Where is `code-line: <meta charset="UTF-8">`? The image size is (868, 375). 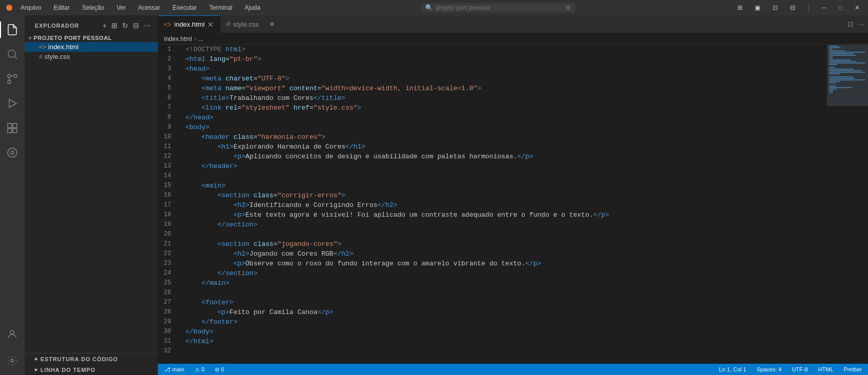
code-line: <meta charset="UTF-8"> is located at coordinates (503, 79).